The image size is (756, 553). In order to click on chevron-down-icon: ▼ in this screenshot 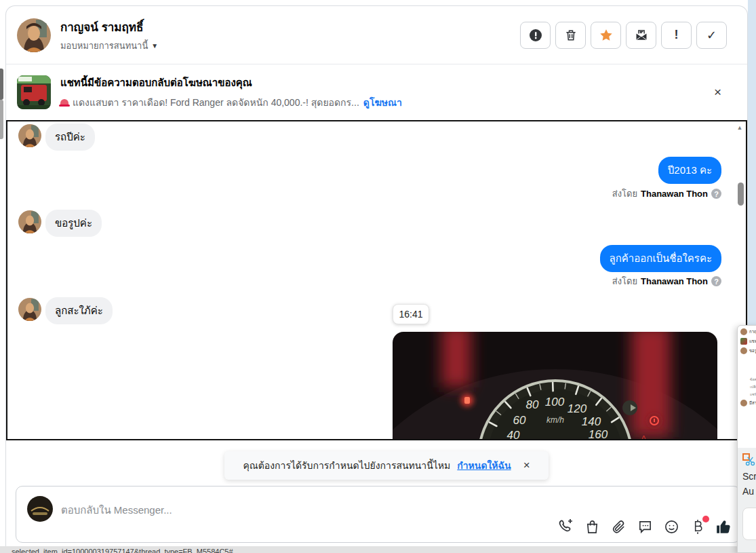, I will do `click(155, 46)`.